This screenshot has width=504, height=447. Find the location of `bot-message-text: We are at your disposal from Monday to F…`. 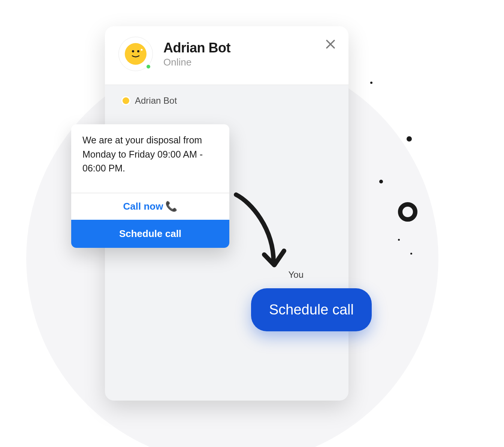

bot-message-text: We are at your disposal from Monday to F… is located at coordinates (150, 155).